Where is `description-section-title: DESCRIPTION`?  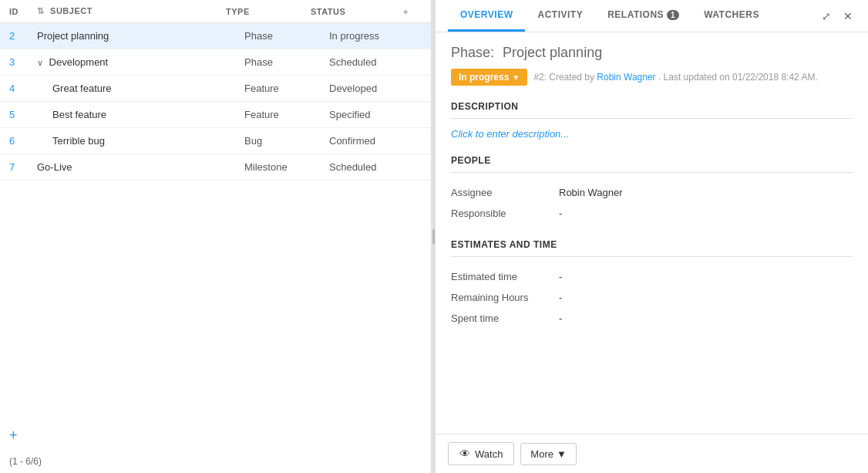 description-section-title: DESCRIPTION is located at coordinates (652, 110).